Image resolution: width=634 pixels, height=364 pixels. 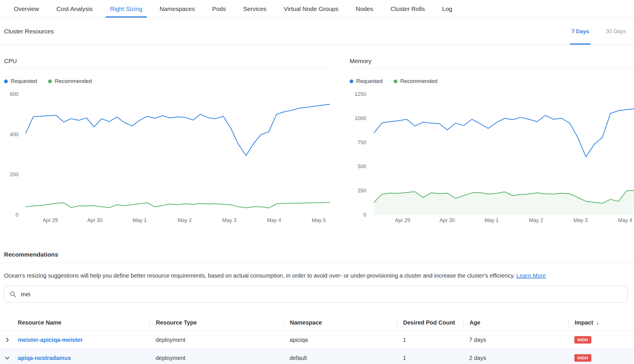 I want to click on tab-cluster-rolls: Cluster Rolls, so click(x=407, y=9).